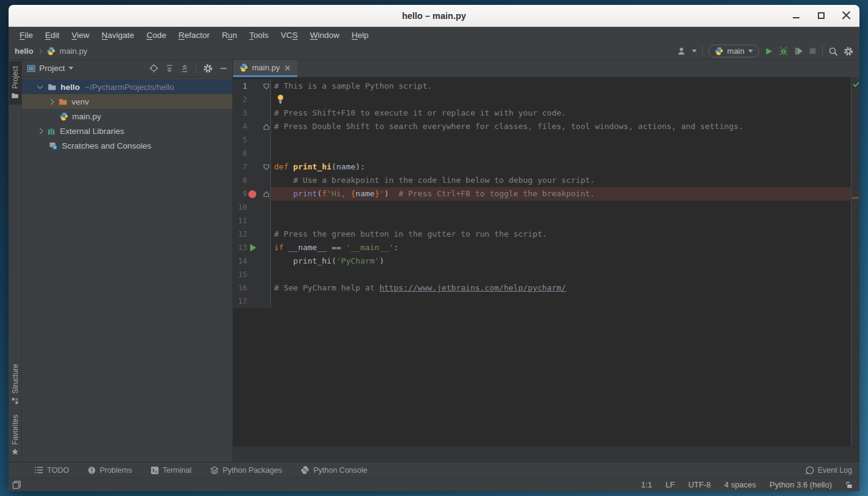  I want to click on status-file-encoding: UTF-8, so click(700, 484).